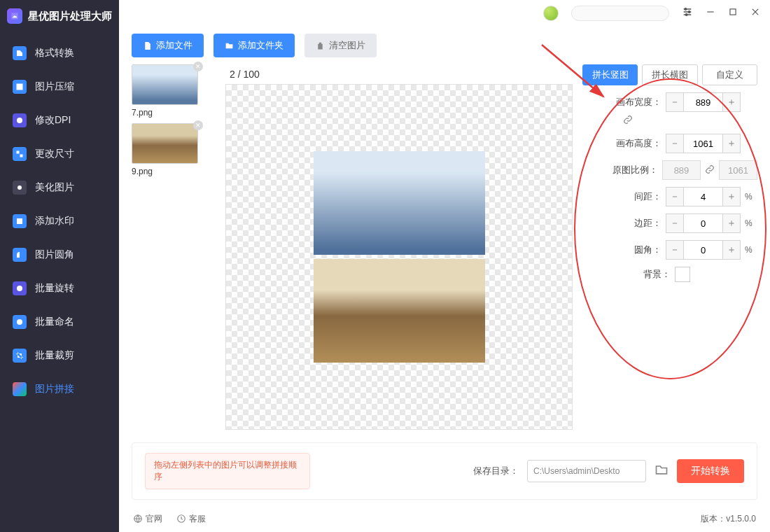  I want to click on resize-icon, so click(20, 154).